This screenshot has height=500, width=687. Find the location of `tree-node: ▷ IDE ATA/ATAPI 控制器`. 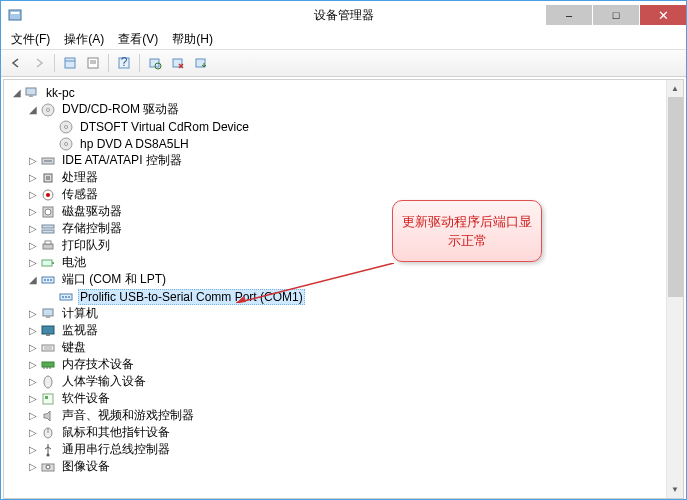

tree-node: ▷ IDE ATA/ATAPI 控制器 is located at coordinates (344, 160).